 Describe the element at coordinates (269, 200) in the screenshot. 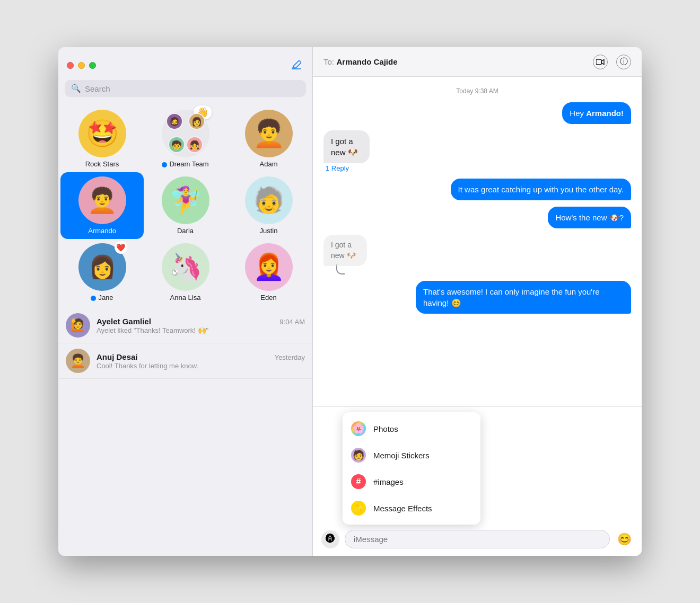

I see `avatar-justin: 🧓` at that location.